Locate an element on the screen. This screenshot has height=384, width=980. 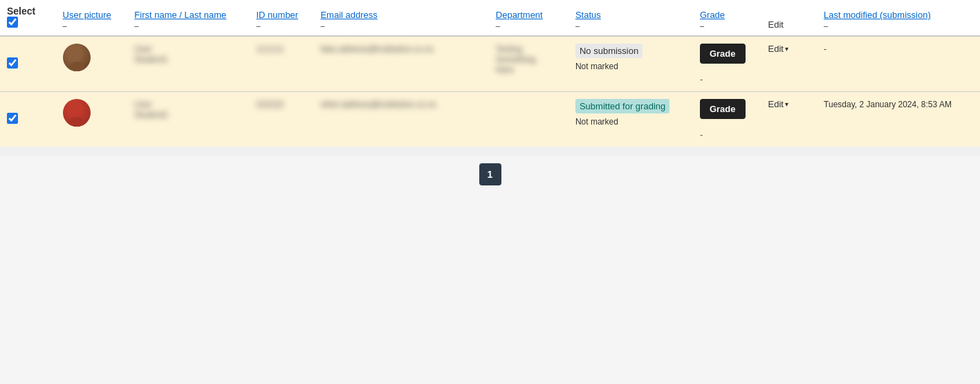
row1-email: fake.address@institution.co.nz is located at coordinates (377, 49).